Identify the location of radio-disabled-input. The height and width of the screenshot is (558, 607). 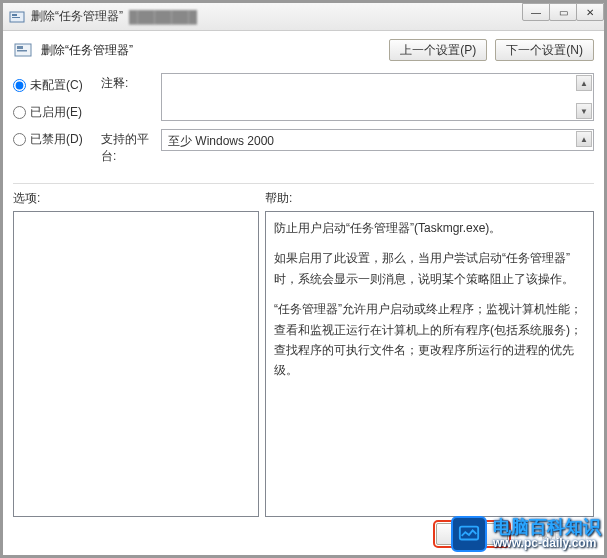
(20, 140).